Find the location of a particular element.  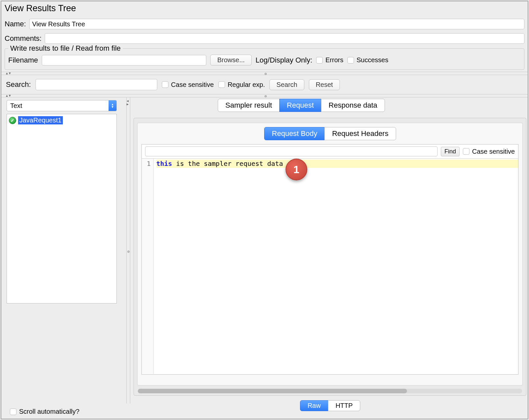

tab-request-body: Request Body is located at coordinates (294, 134).